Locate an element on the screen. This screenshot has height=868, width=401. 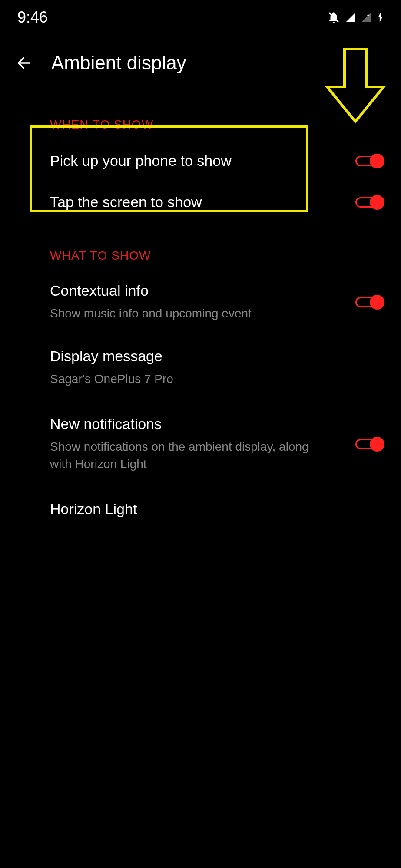
toggle-pickup-phone is located at coordinates (369, 161).